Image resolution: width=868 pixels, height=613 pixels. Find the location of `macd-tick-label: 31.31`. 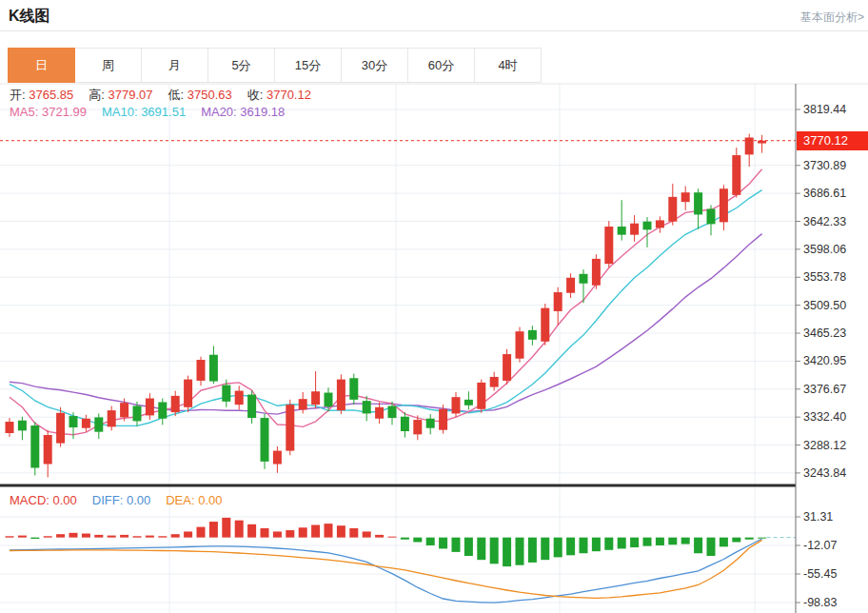

macd-tick-label: 31.31 is located at coordinates (819, 517).